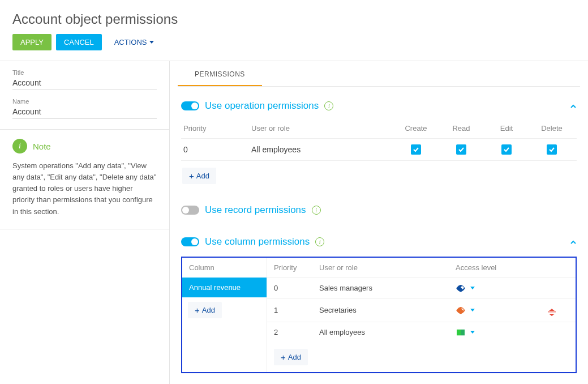 Image resolution: width=588 pixels, height=384 pixels. What do you see at coordinates (416, 150) in the screenshot?
I see `checkbox-create` at bounding box center [416, 150].